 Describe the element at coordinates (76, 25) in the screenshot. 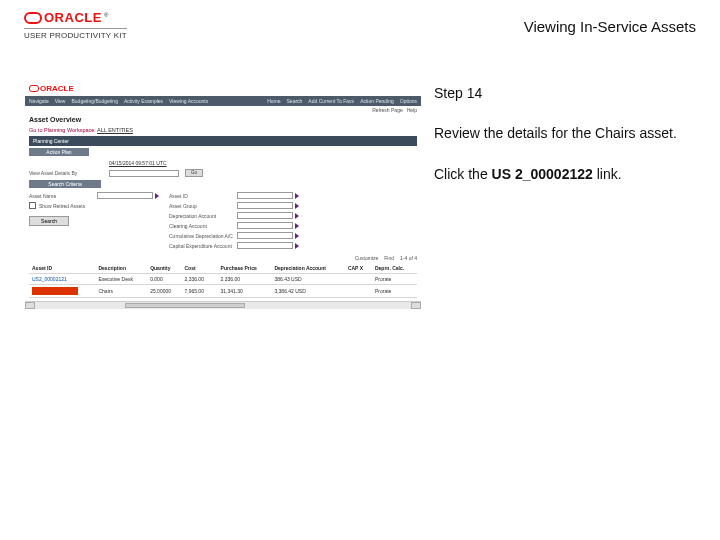

I see `logo-block: ORACLE ® USER PRODUCTIVITY KIT` at that location.